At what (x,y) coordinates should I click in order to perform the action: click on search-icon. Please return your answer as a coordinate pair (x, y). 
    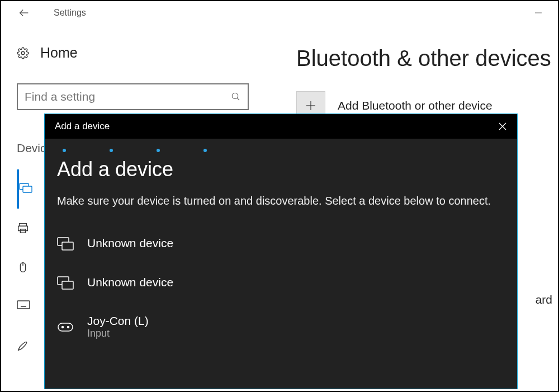
    Looking at the image, I should click on (236, 97).